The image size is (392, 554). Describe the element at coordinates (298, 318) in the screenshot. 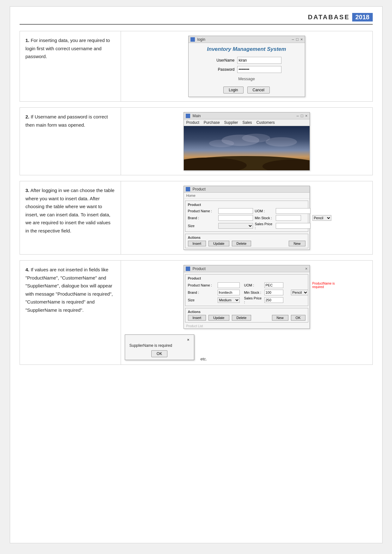

I see `filled-ok-btn: OK` at that location.